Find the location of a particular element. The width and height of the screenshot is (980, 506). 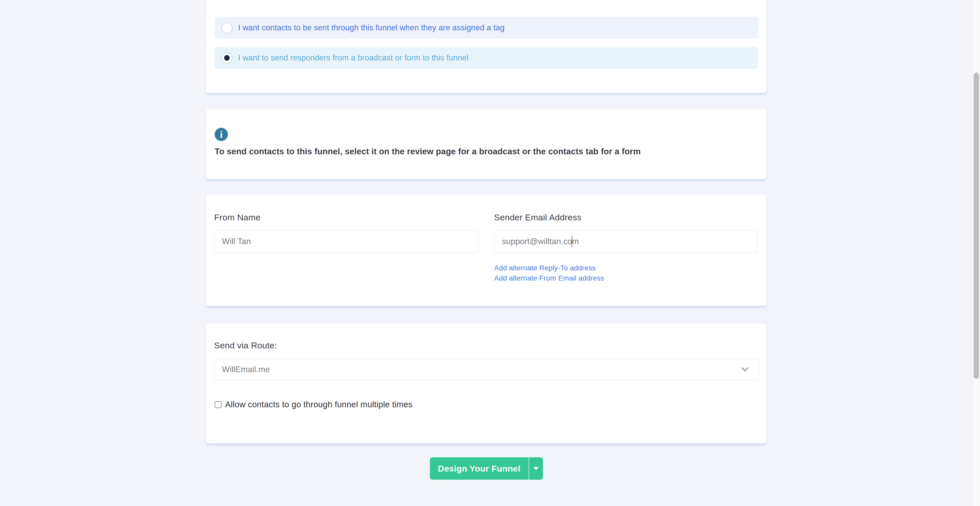

route-label: Send via Route: is located at coordinates (246, 346).